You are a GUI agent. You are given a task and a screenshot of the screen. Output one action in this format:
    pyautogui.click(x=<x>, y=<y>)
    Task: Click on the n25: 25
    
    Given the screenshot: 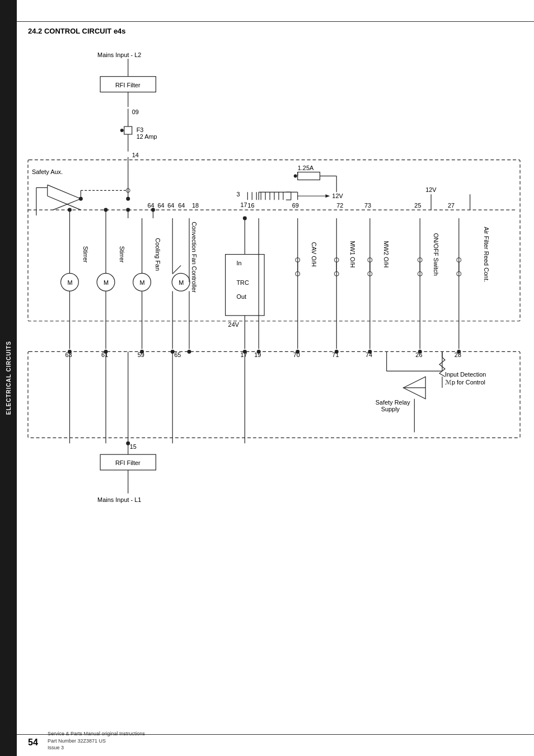 What is the action you would take?
    pyautogui.click(x=418, y=205)
    